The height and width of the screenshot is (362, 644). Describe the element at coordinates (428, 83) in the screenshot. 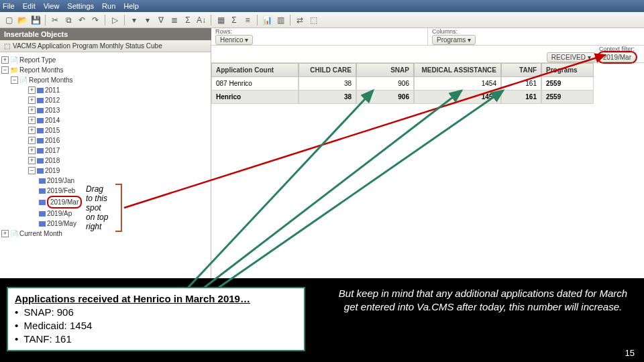

I see `crosstab-grid: Application Count CHILD CARE SNAP MEDICA…` at that location.